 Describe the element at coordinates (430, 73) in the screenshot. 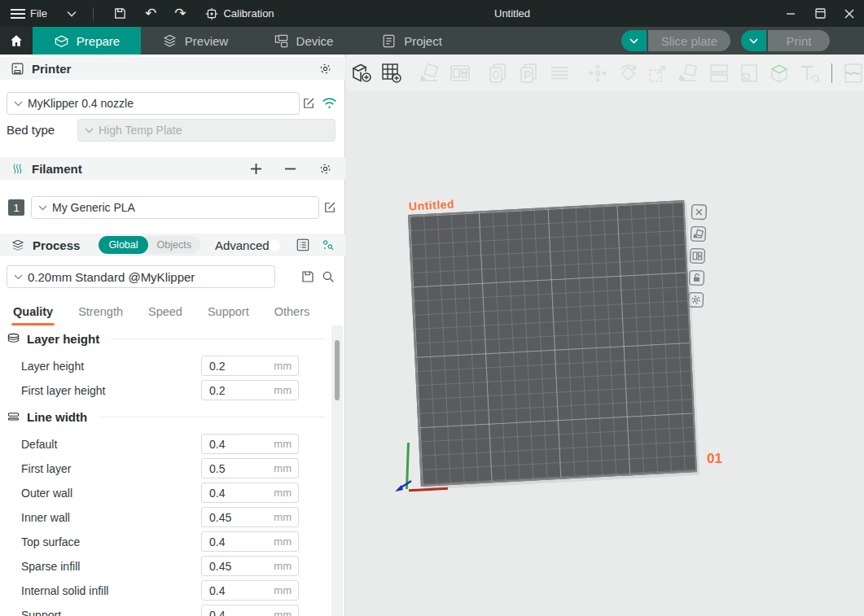

I see `auto-orient-button` at that location.